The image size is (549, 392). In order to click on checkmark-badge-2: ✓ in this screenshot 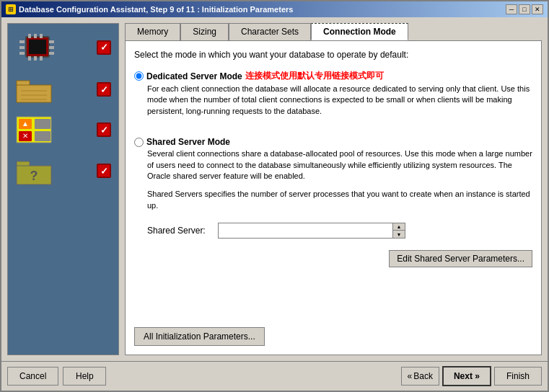, I will do `click(104, 89)`.